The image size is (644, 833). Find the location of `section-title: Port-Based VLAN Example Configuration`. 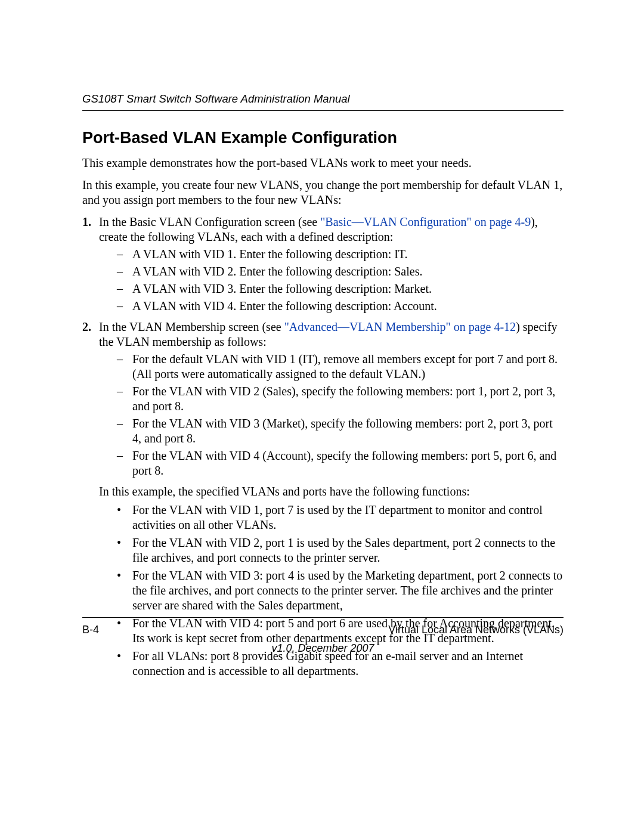

section-title: Port-Based VLAN Example Configuration is located at coordinates (323, 138).